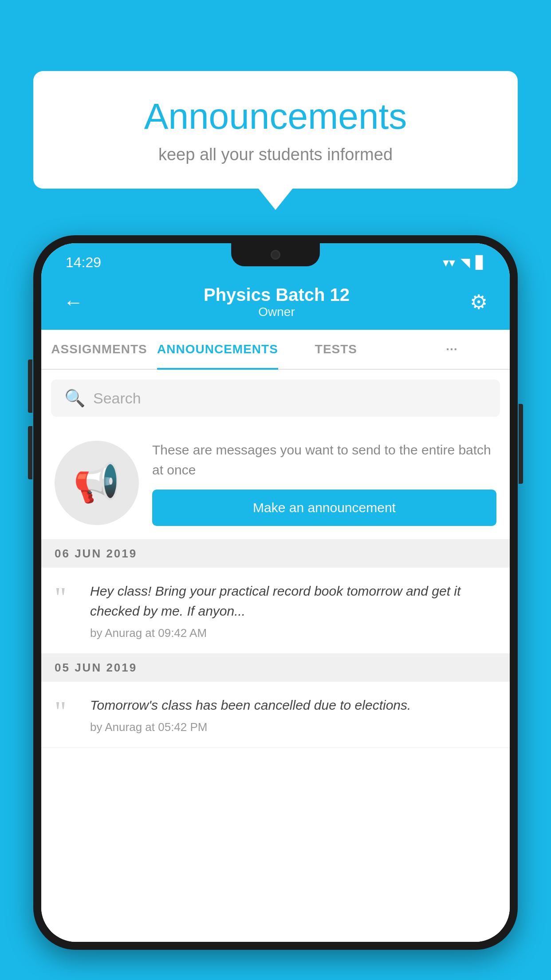  I want to click on megaphone-icon: 📢, so click(97, 483).